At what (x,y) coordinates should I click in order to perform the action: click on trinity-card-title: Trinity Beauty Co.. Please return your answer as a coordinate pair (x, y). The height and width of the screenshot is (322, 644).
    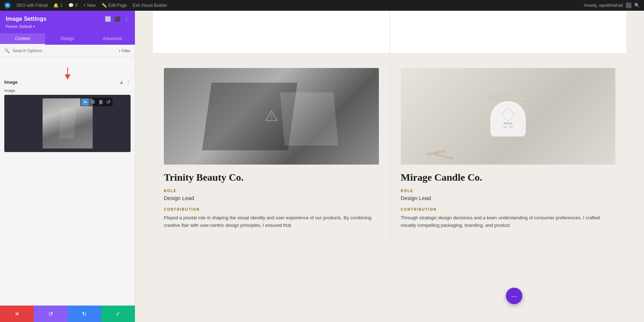
    Looking at the image, I should click on (271, 177).